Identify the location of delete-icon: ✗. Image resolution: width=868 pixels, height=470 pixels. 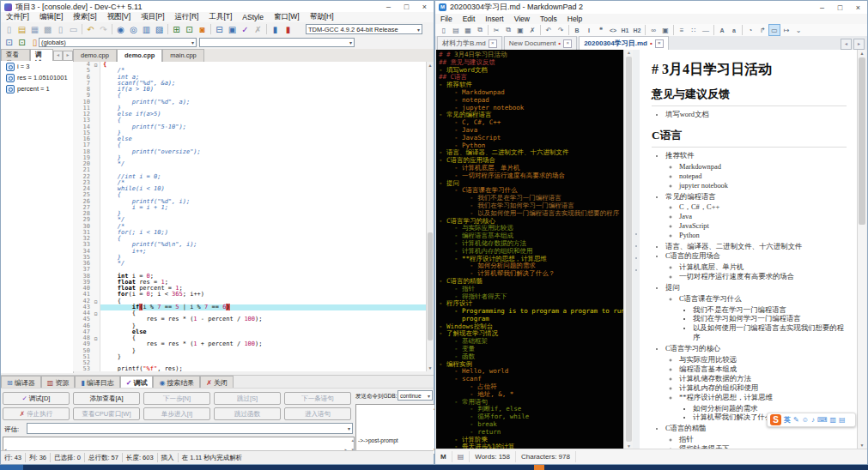
(532, 30).